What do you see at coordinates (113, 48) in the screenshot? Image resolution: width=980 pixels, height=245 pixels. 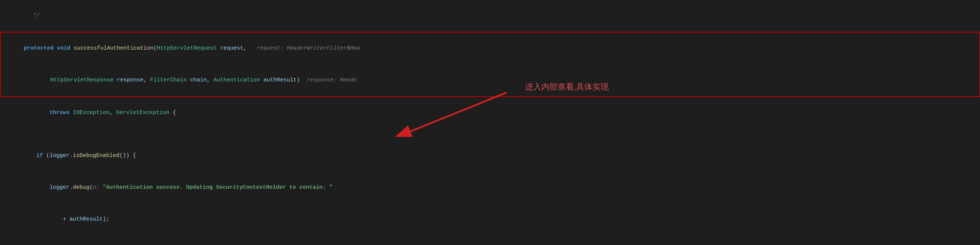 I see `method-name: successfulAuthentication` at bounding box center [113, 48].